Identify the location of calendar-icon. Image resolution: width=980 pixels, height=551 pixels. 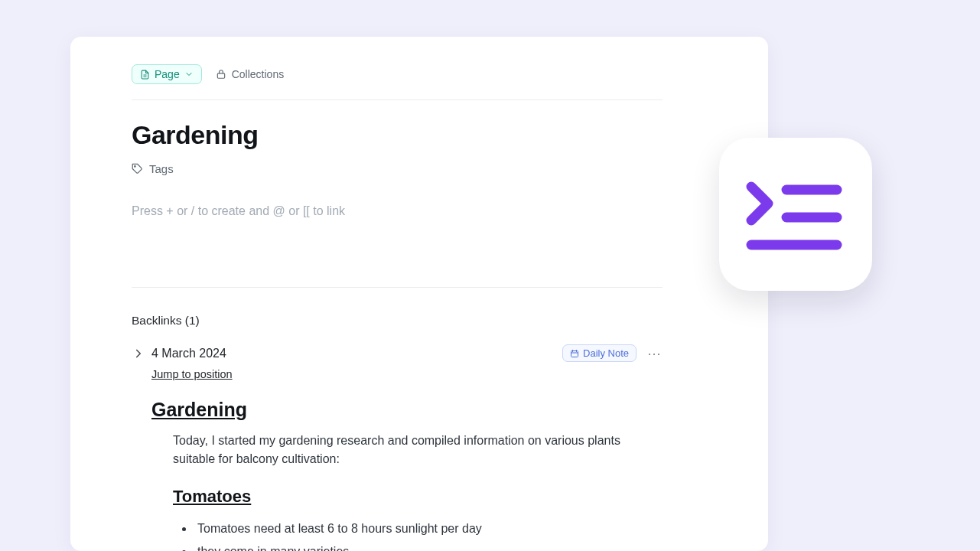
(575, 354).